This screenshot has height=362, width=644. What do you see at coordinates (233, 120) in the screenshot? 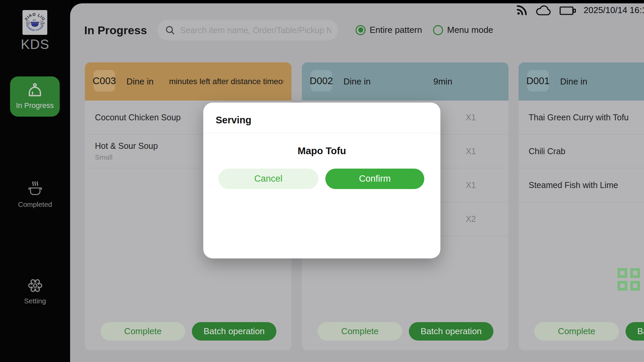
I see `dialog-title: Serving` at bounding box center [233, 120].